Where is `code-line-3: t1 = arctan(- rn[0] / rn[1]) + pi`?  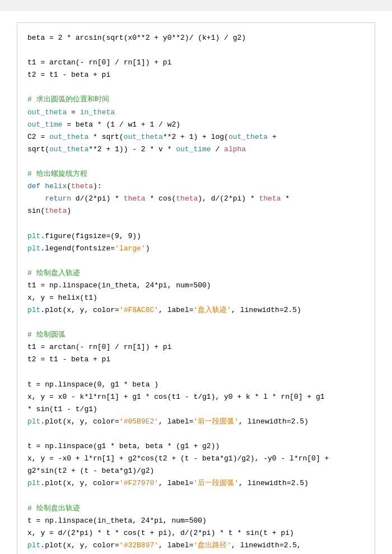 code-line-3: t1 = arctan(- rn[0] / rn[1]) + pi is located at coordinates (196, 63).